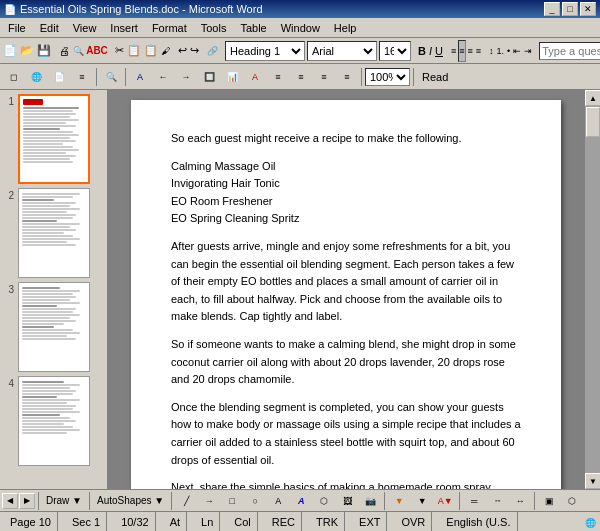  I want to click on help-search-input, so click(570, 51).